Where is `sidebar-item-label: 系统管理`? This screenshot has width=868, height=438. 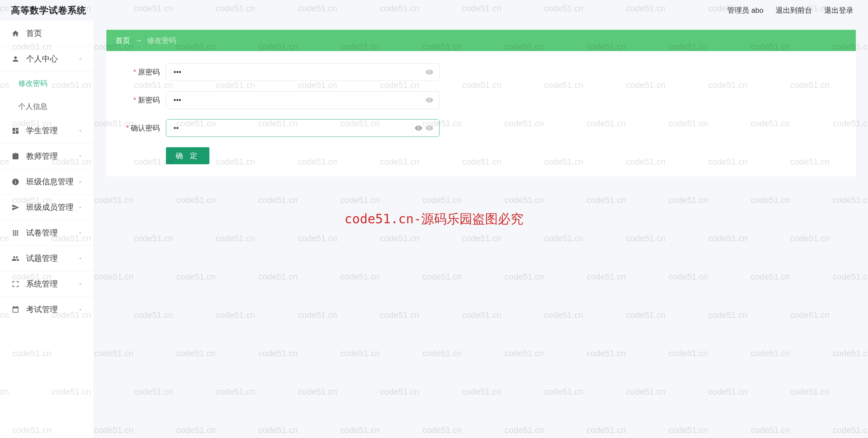 sidebar-item-label: 系统管理 is located at coordinates (42, 284).